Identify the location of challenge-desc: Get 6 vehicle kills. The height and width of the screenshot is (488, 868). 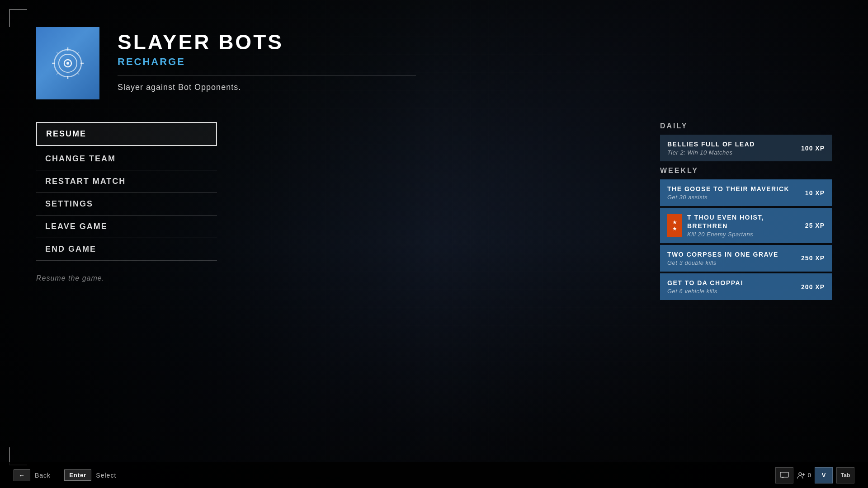
(731, 291).